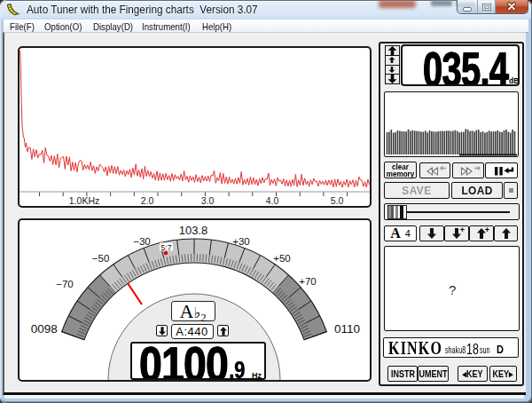 The width and height of the screenshot is (532, 403). I want to click on svg-text: 0098, so click(44, 328).